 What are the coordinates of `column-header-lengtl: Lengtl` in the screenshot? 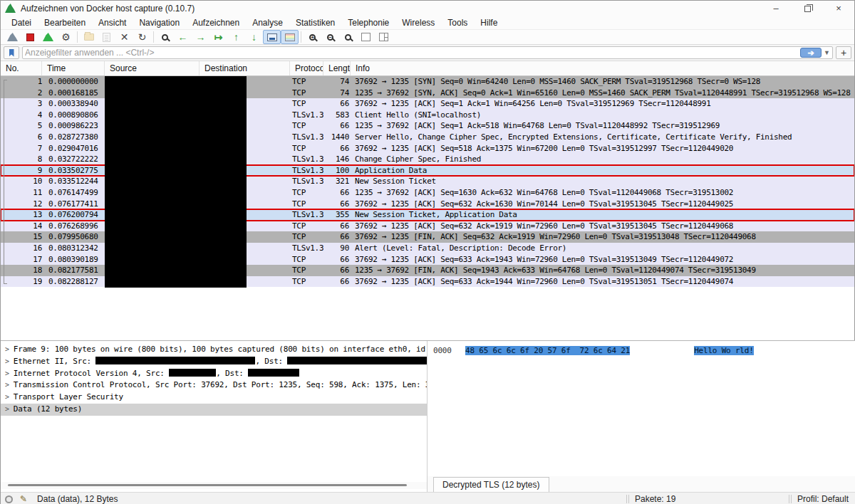 It's located at (337, 68).